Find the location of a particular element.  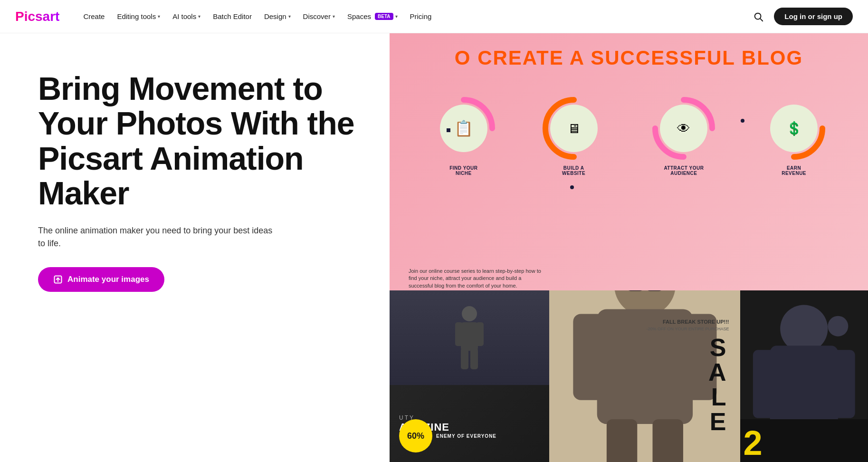

flow-diagram: 📋 FIND YOURNICHE is located at coordinates (629, 135).